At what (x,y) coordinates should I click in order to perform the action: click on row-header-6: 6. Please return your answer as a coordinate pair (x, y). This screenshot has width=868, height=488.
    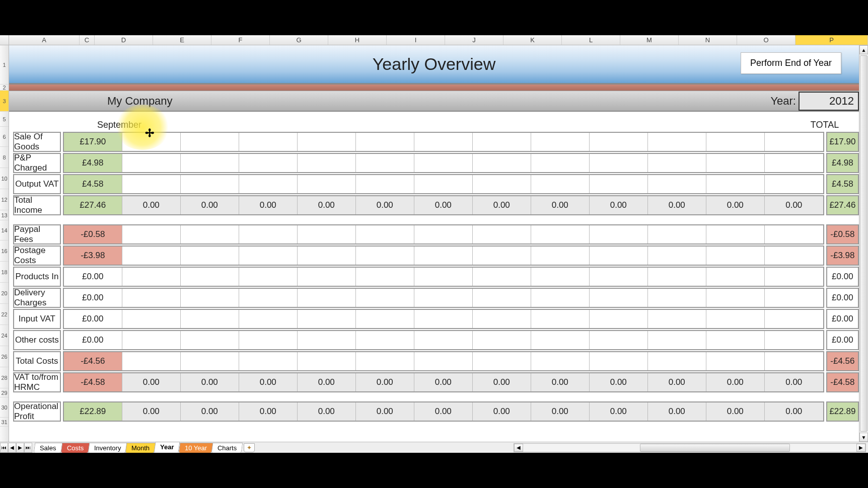
    Looking at the image, I should click on (4, 137).